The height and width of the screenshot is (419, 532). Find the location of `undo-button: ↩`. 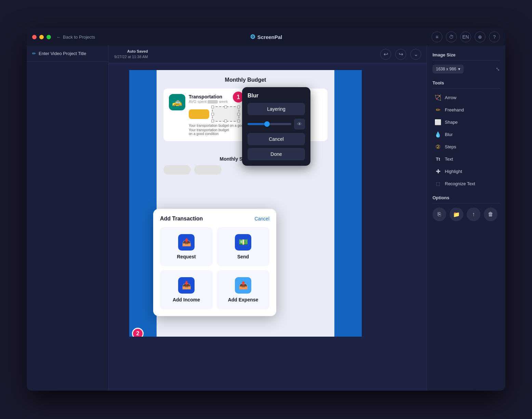

undo-button: ↩ is located at coordinates (386, 54).